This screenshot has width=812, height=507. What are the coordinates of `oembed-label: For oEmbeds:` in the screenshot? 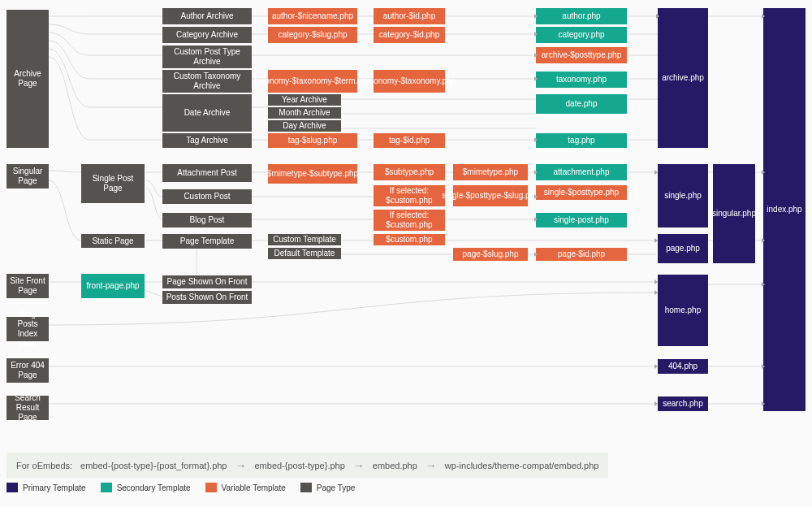 It's located at (44, 466).